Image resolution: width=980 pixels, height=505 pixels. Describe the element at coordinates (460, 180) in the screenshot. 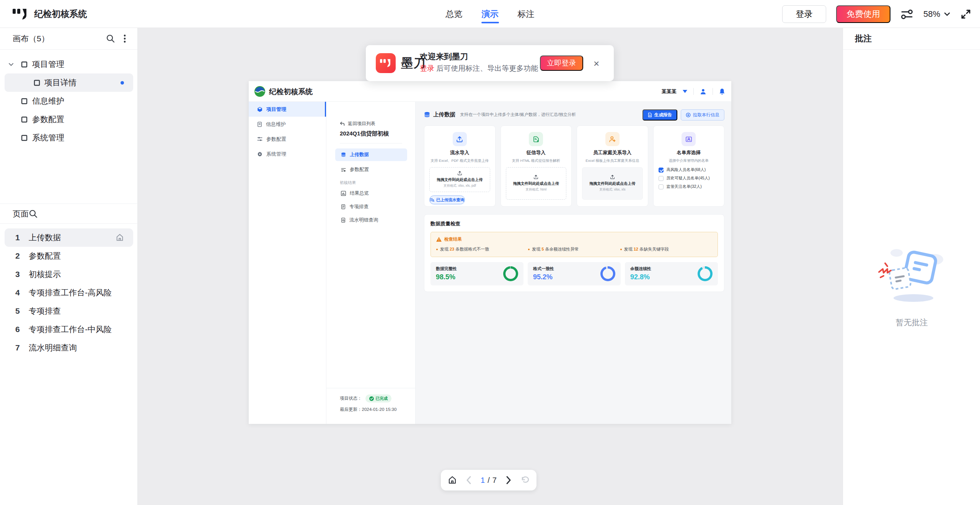

I see `file-dropzone: 拖拽文件到此处或点击上传 支持格式: xlsx, xls, pdf` at that location.